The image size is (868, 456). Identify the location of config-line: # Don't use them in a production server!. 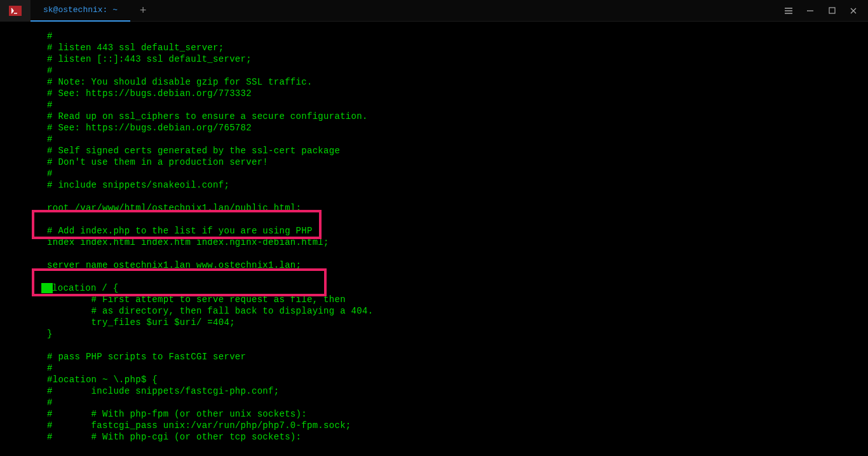
(434, 162).